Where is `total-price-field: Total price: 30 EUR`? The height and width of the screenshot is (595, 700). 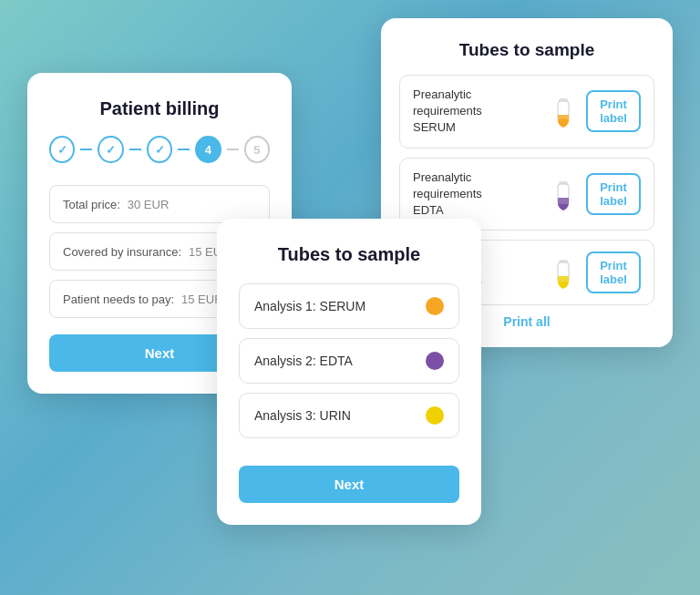
total-price-field: Total price: 30 EUR is located at coordinates (160, 204).